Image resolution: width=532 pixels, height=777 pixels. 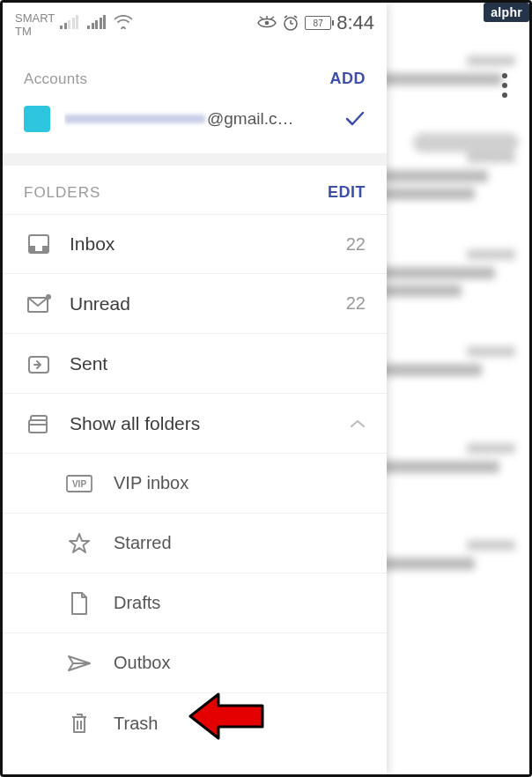 I want to click on accounts-title: Accounts, so click(x=55, y=79).